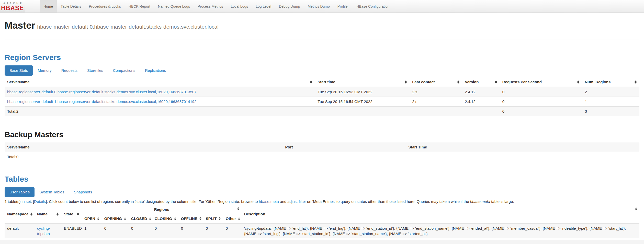  What do you see at coordinates (523, 147) in the screenshot?
I see `column-header-start-time: Start Time` at bounding box center [523, 147].